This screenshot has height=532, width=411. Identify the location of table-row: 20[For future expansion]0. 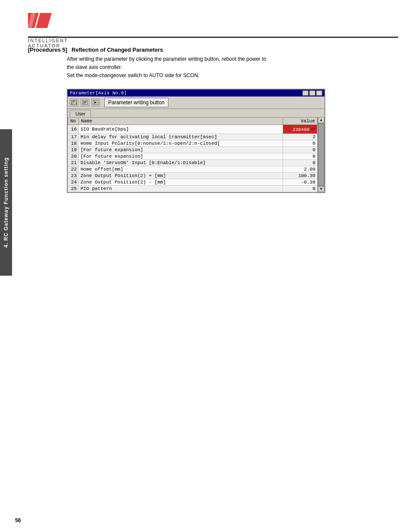
(193, 156).